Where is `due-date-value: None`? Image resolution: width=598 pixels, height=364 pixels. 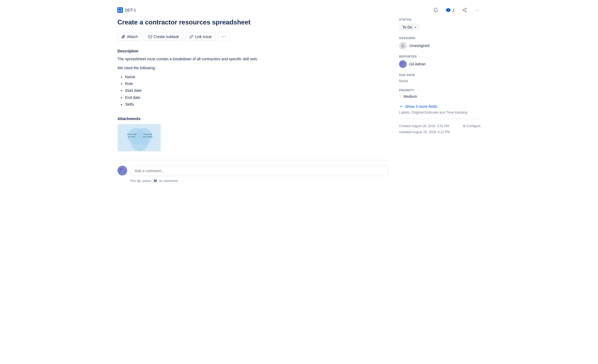
due-date-value: None is located at coordinates (403, 81).